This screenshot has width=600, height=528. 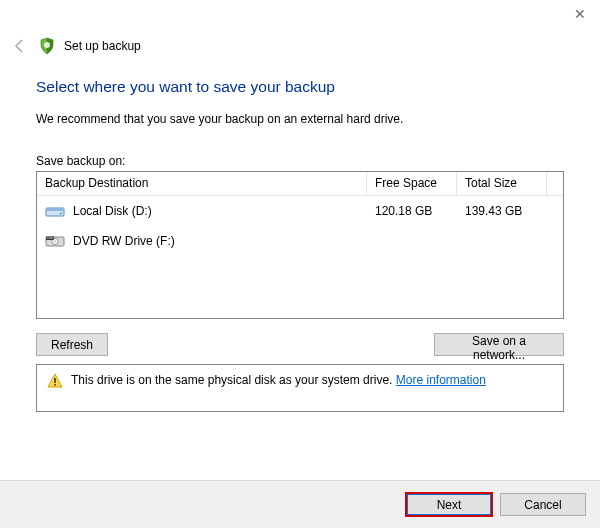 What do you see at coordinates (502, 211) in the screenshot?
I see `drive-total-size: 139.43 GB` at bounding box center [502, 211].